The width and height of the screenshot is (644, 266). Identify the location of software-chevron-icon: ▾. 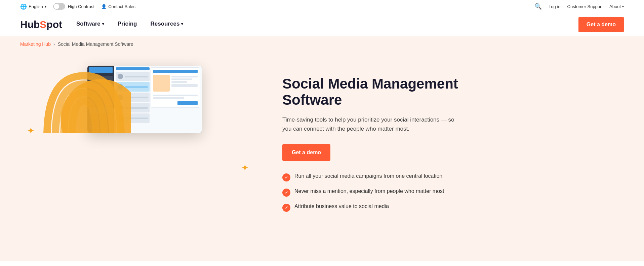
(103, 24).